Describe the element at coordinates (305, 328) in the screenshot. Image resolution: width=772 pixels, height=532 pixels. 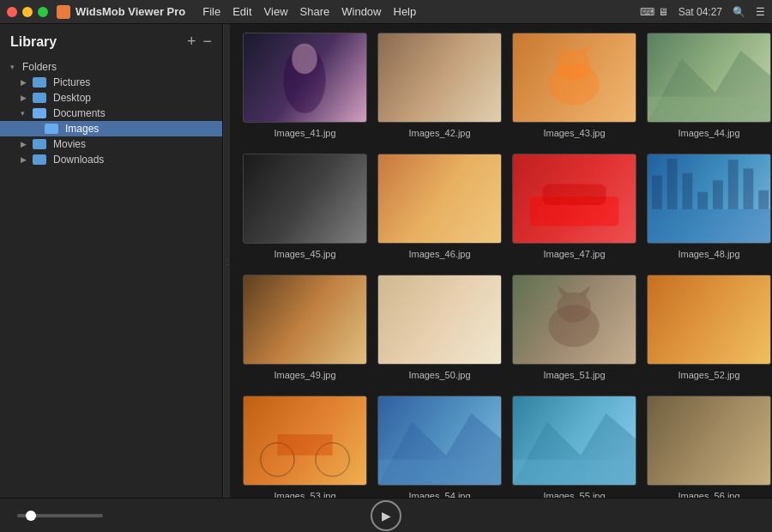
I see `image-item: Images_49.jpg` at that location.